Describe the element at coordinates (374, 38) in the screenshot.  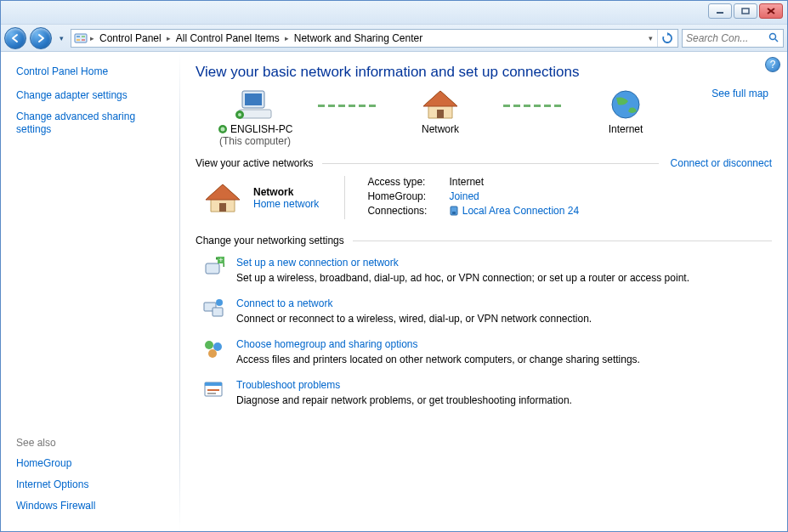
I see `breadcrumb-bar: ▸ Control Panel ▸ All Control Panel Item…` at that location.